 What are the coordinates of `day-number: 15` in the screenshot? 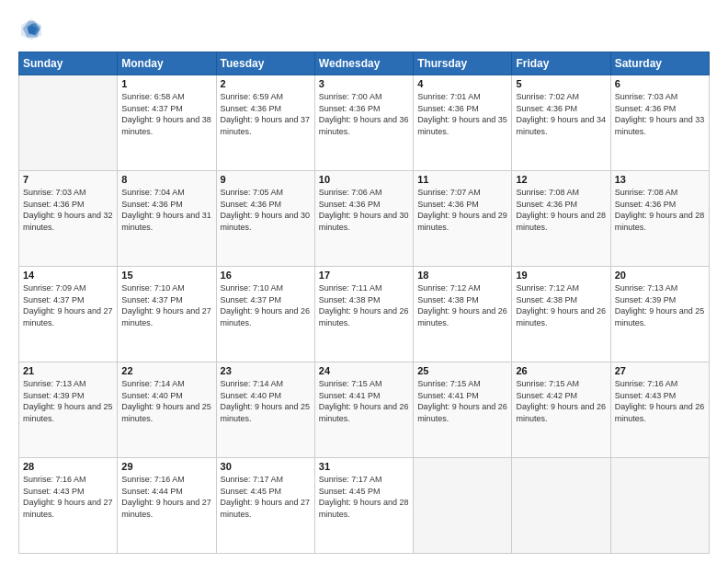 It's located at (166, 275).